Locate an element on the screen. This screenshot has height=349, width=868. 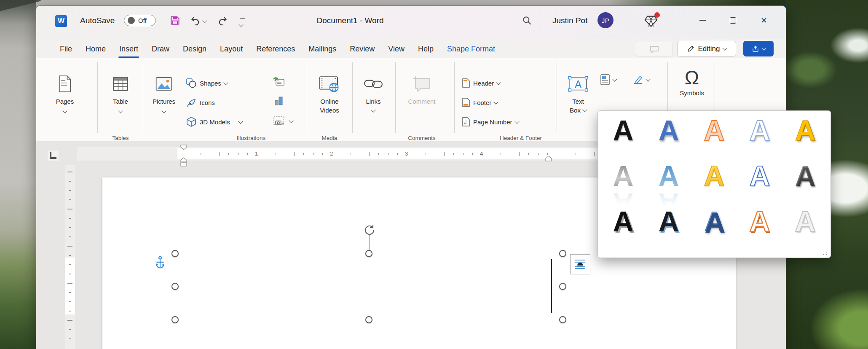
tab-home: Home is located at coordinates (96, 49).